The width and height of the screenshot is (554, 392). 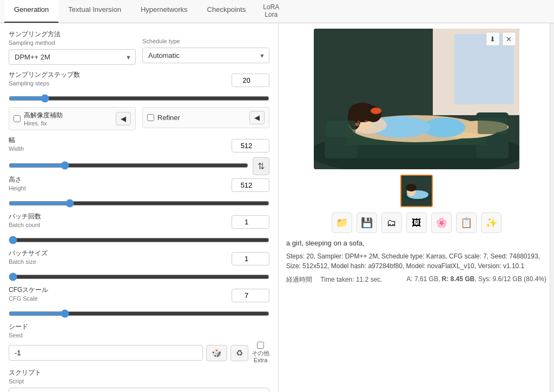 What do you see at coordinates (466, 223) in the screenshot?
I see `copy-btn: 📋` at bounding box center [466, 223].